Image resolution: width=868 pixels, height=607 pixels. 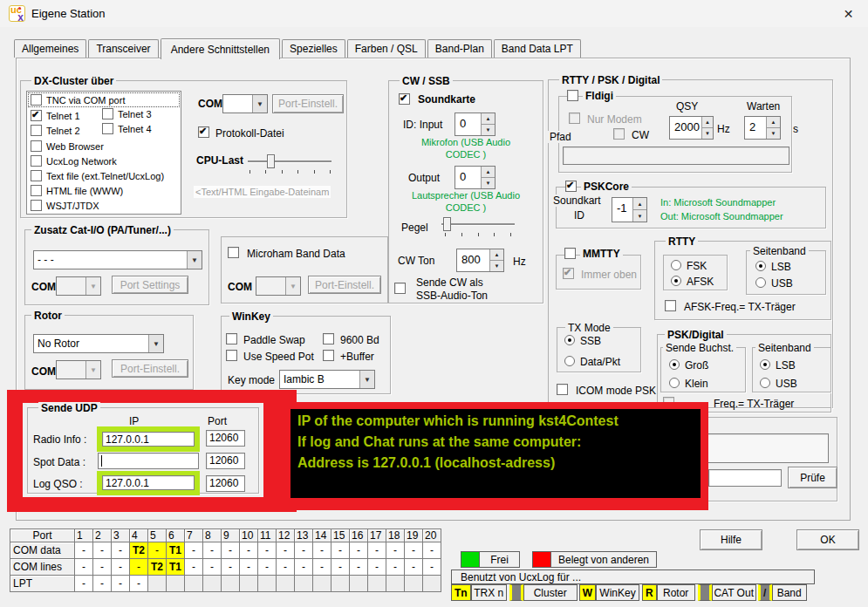 I want to click on zusatz-port-settings-button: Port Settings, so click(x=150, y=284).